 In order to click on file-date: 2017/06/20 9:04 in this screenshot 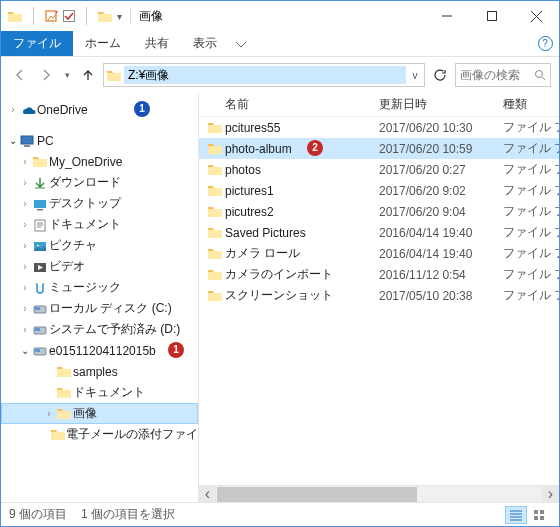, I will do `click(441, 212)`.